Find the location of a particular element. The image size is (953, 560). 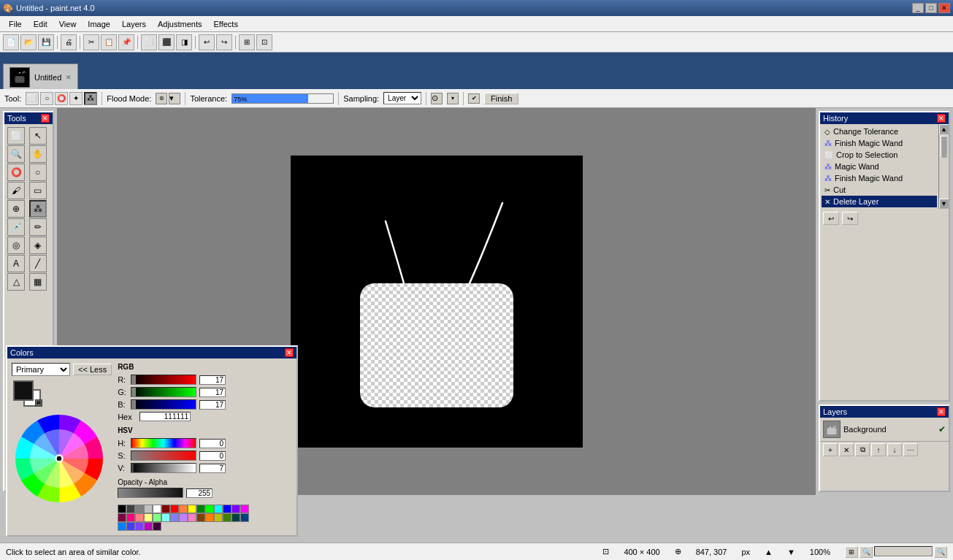

tool-move-btn: ↖ is located at coordinates (38, 136).